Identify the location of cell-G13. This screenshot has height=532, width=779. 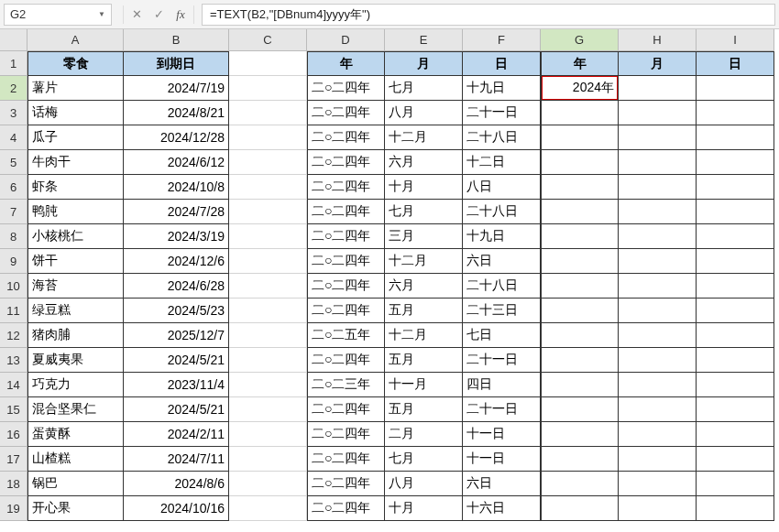
(579, 361).